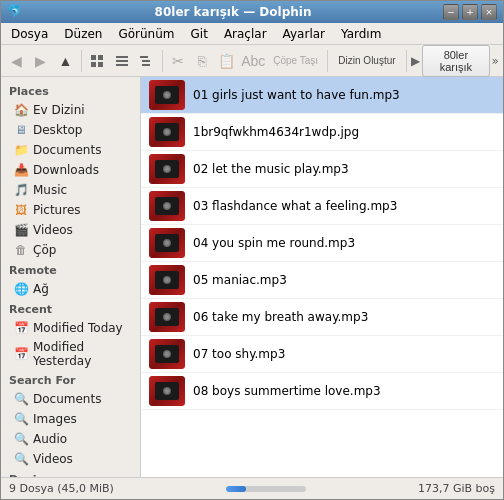 The width and height of the screenshot is (504, 500). I want to click on sidebar-label-search-docs: Documents, so click(67, 399).